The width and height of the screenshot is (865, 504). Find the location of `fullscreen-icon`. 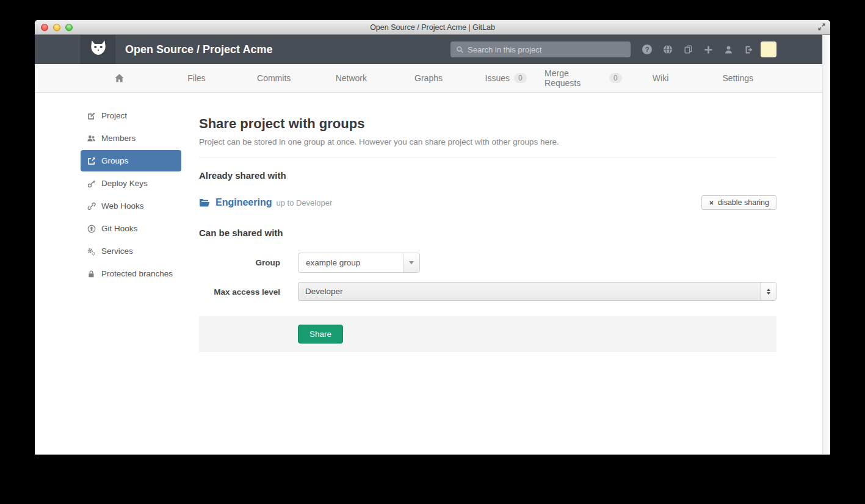

fullscreen-icon is located at coordinates (822, 27).